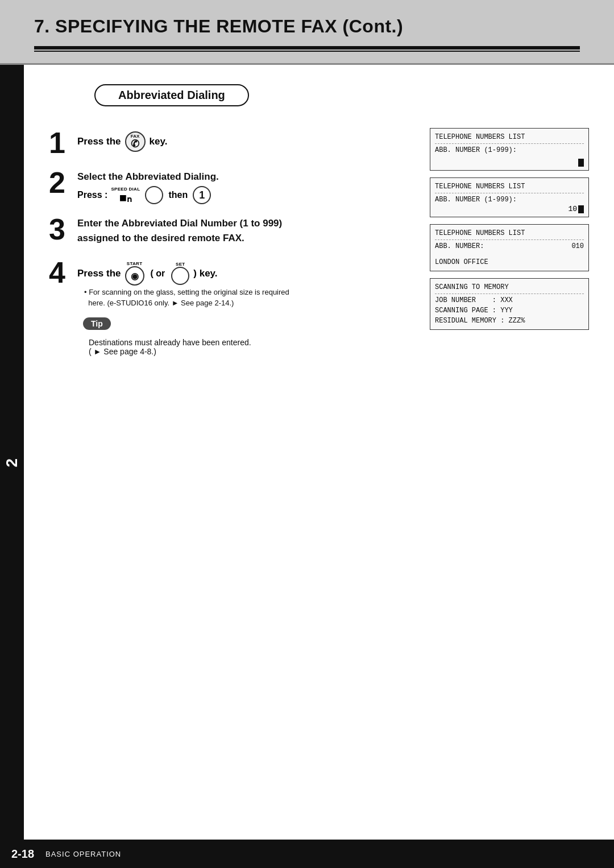  What do you see at coordinates (245, 303) in the screenshot?
I see `step-4-bullet-2: here. (e-STUDIO16 only. ► See page 2-14.…` at bounding box center [245, 303].